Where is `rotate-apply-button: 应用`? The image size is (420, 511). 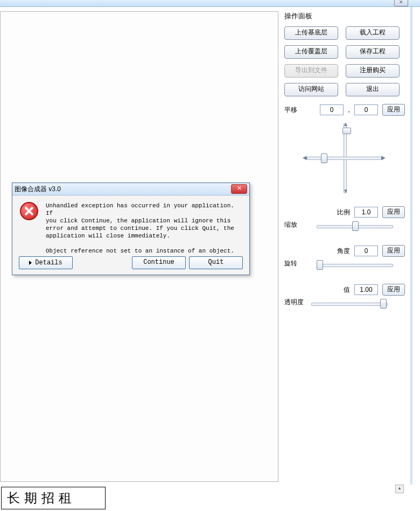
rotate-apply-button: 应用 is located at coordinates (394, 251).